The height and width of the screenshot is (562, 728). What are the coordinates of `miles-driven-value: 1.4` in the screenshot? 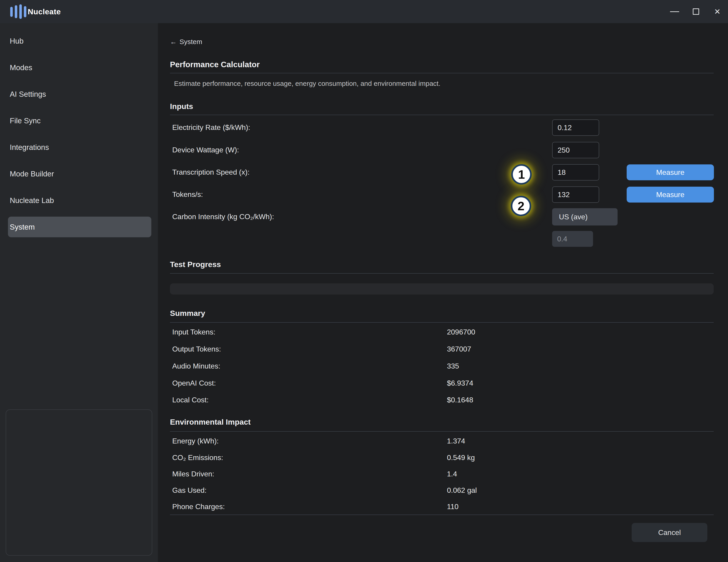 It's located at (452, 474).